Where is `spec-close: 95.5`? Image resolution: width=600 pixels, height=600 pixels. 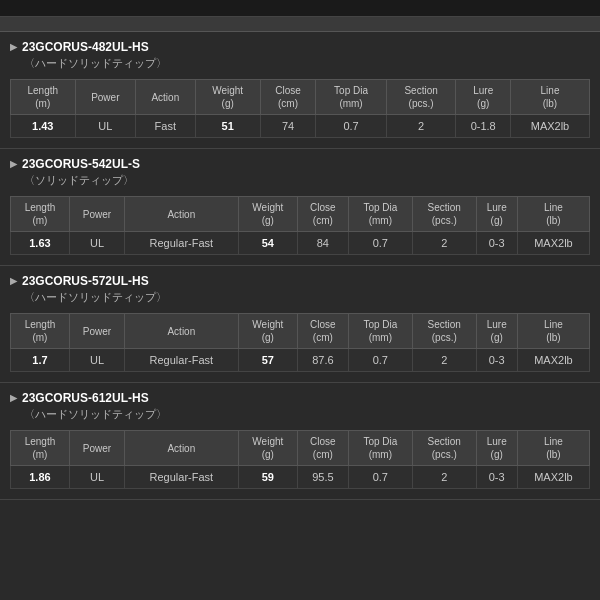
spec-close: 95.5 is located at coordinates (324, 478).